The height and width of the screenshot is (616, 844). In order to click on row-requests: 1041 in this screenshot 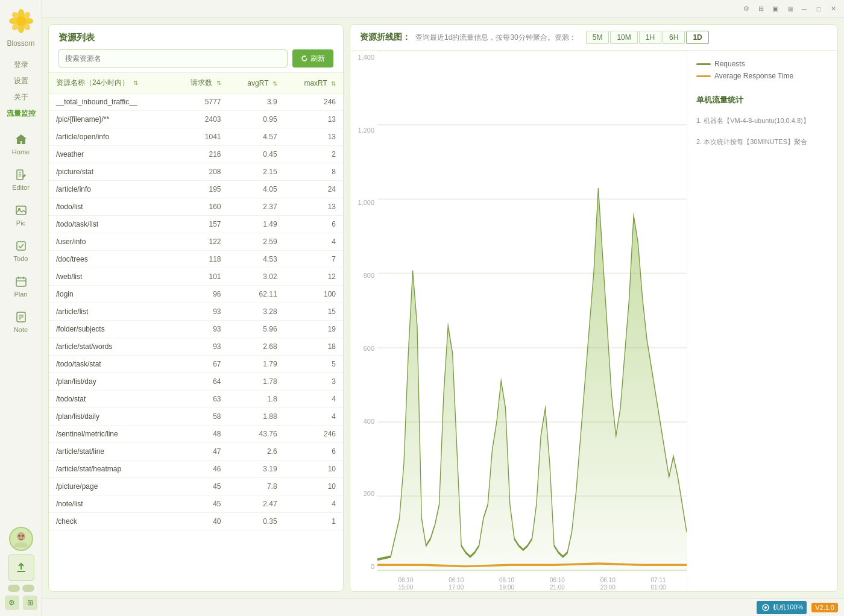, I will do `click(200, 137)`.